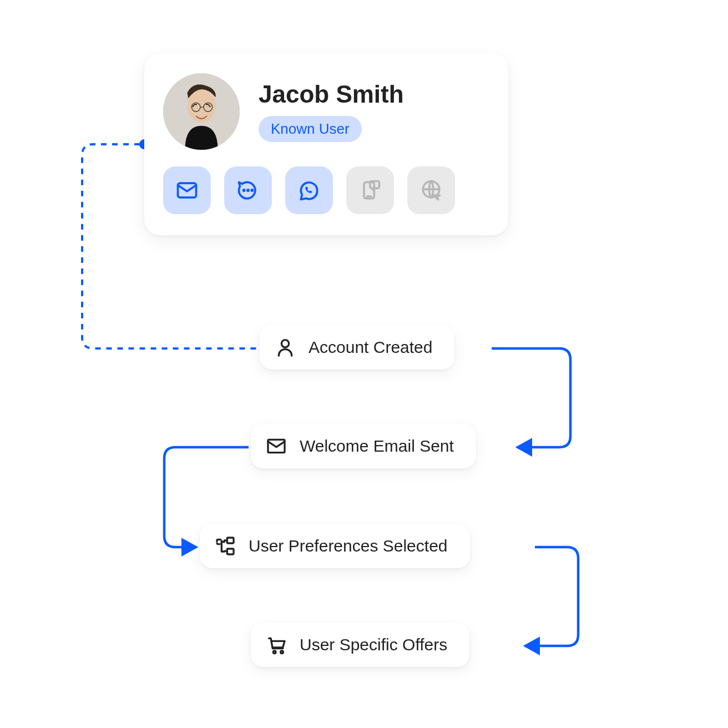 The image size is (728, 728). What do you see at coordinates (309, 190) in the screenshot?
I see `whatsapp-icon` at bounding box center [309, 190].